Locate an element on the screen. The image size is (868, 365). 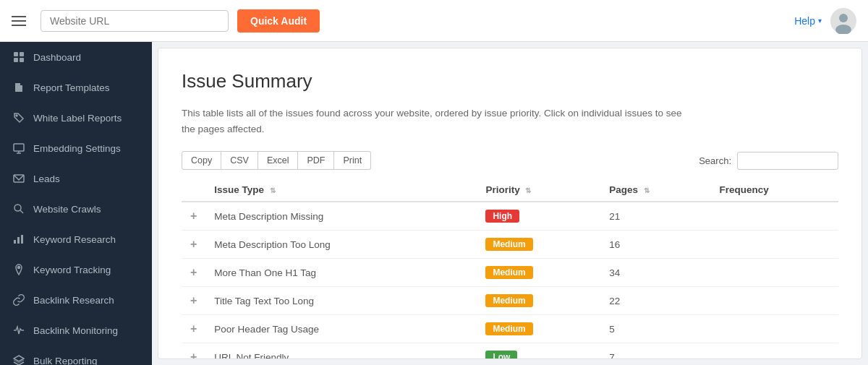
issue-name: Poor Header Tag Usage is located at coordinates (341, 330).